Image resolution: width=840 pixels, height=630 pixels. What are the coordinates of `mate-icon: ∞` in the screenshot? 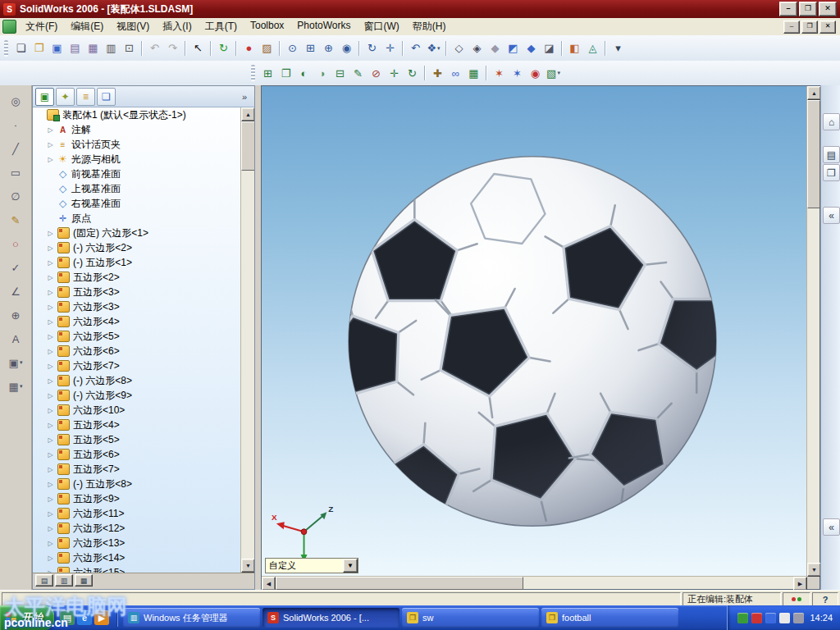 It's located at (456, 74).